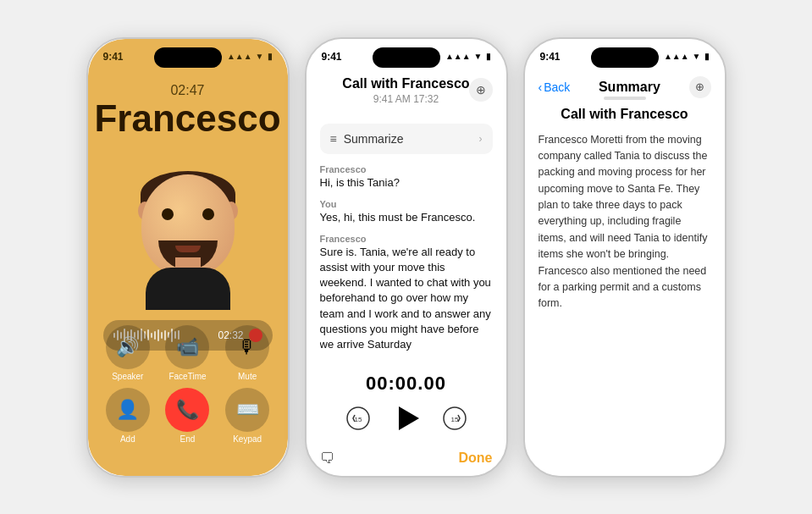  Describe the element at coordinates (247, 376) in the screenshot. I see `mute-label: Mute` at that location.